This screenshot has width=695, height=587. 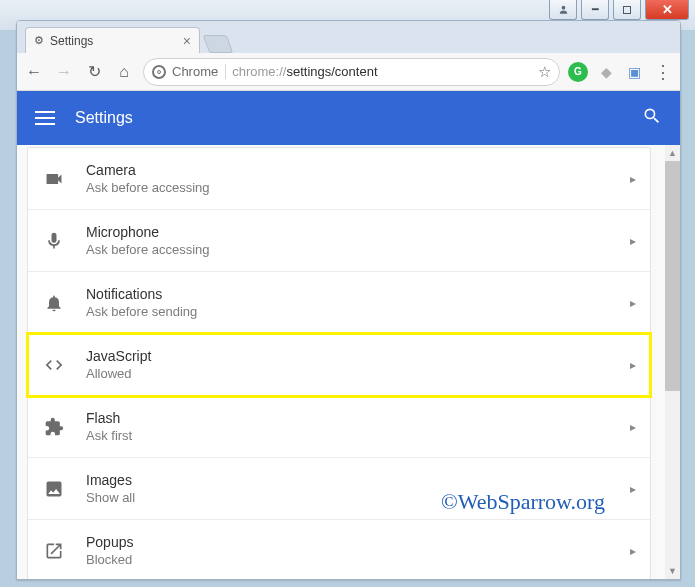 What do you see at coordinates (109, 418) in the screenshot?
I see `item-title: Flash` at bounding box center [109, 418].